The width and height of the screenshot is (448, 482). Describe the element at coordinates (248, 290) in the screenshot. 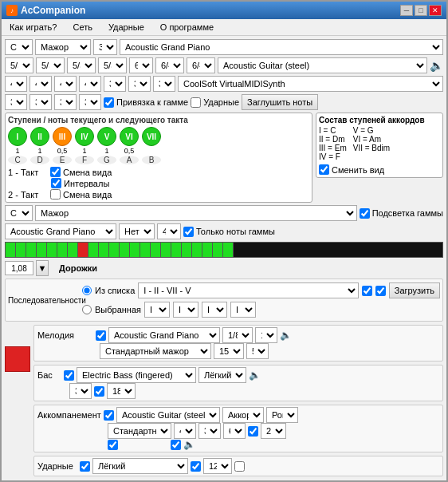

I see `list-sequence-select: I - II - VII - V` at that location.